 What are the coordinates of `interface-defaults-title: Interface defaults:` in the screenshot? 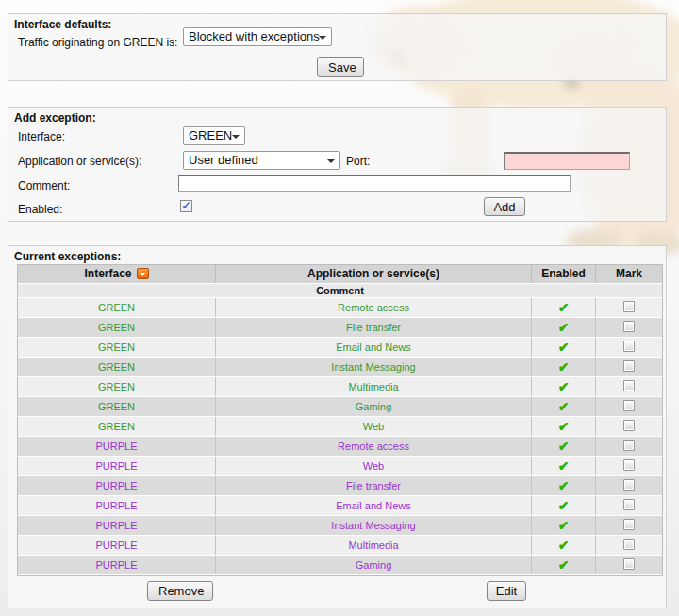 It's located at (62, 25).